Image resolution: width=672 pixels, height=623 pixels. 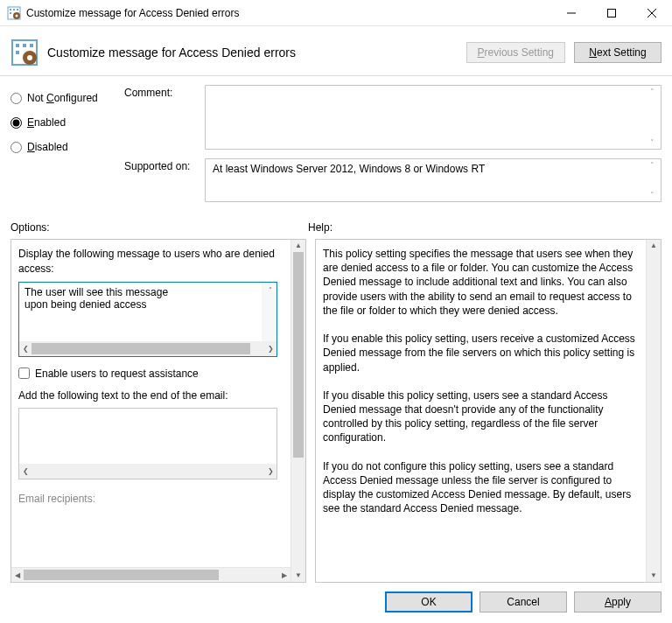 I want to click on not-configured-radio: Not Configured, so click(x=67, y=98).